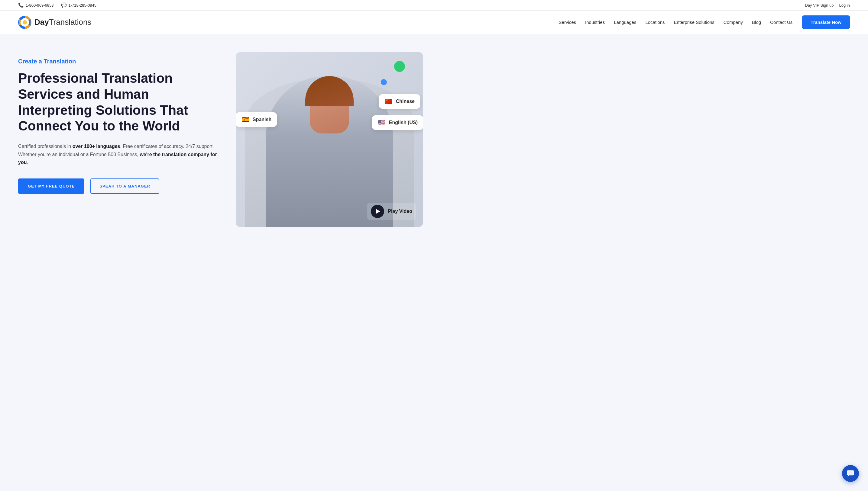  Describe the element at coordinates (384, 82) in the screenshot. I see `decorative-dot-blue` at that location.